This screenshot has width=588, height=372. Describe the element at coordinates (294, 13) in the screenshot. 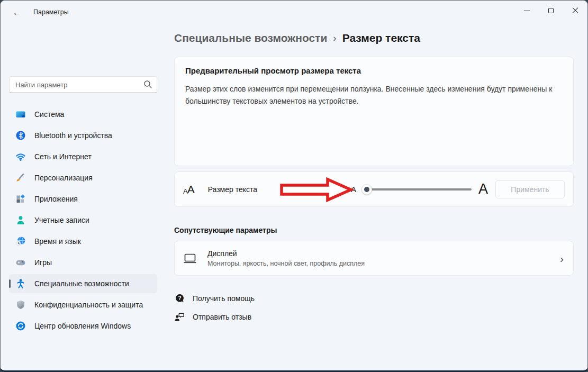

I see `titlebar: ← Параметры` at that location.